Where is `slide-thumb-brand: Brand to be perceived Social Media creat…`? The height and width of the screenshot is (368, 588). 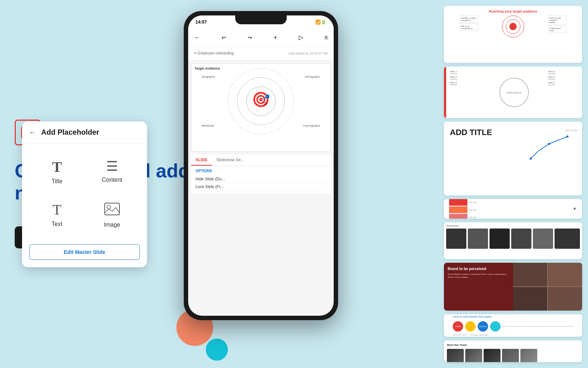
slide-thumb-brand: Brand to be perceived Social Media creat… is located at coordinates (513, 287).